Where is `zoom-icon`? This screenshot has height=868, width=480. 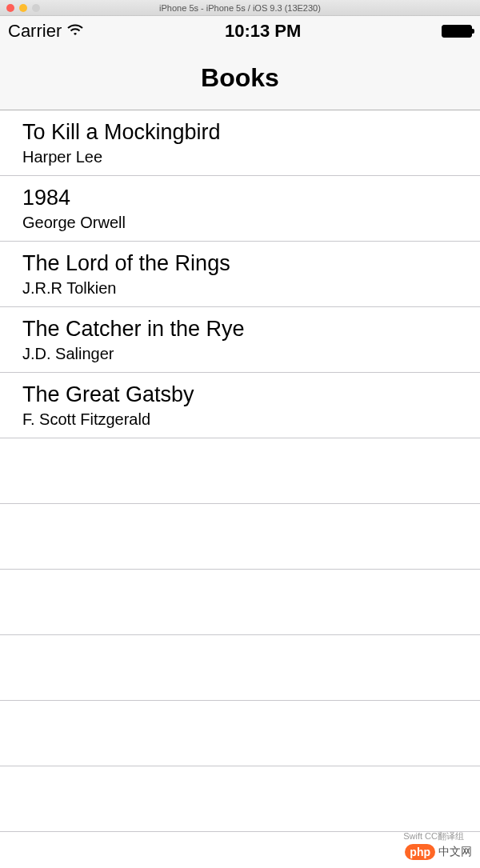 zoom-icon is located at coordinates (36, 8).